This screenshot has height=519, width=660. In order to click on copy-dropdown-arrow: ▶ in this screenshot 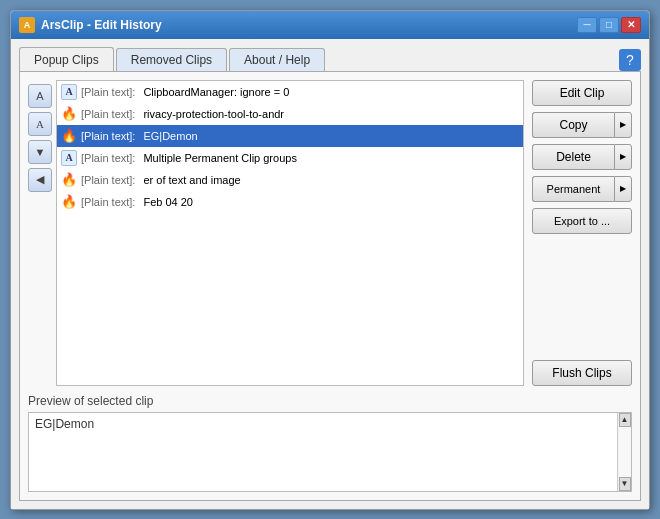, I will do `click(623, 125)`.